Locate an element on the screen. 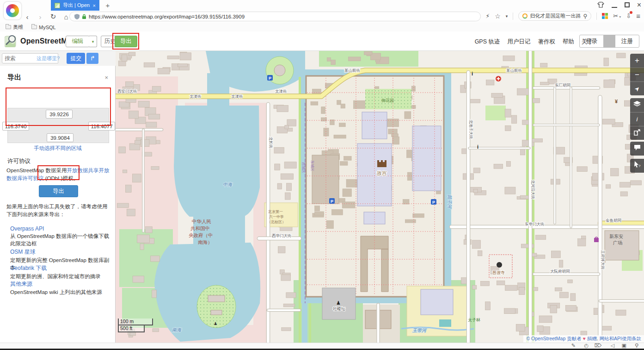 Image resolution: width=644 pixels, height=350 pixels. nav-user-diaries: 用户日记 is located at coordinates (519, 42).